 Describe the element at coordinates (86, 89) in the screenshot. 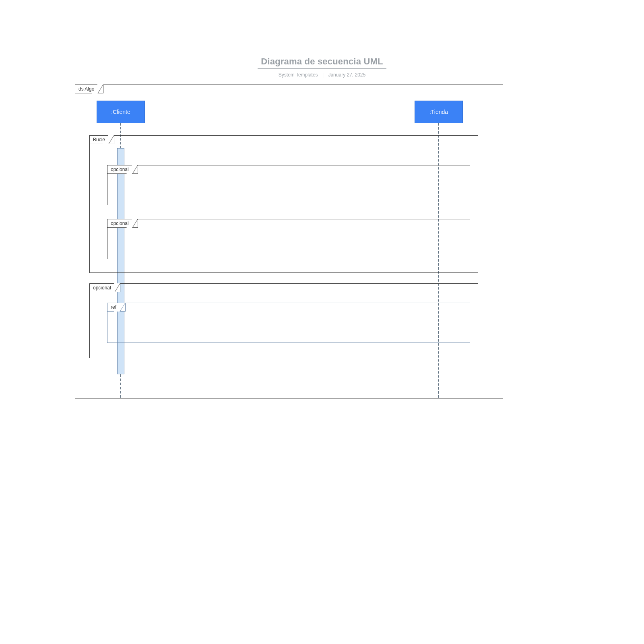

I see `frame-outer-label: ds Algo` at that location.